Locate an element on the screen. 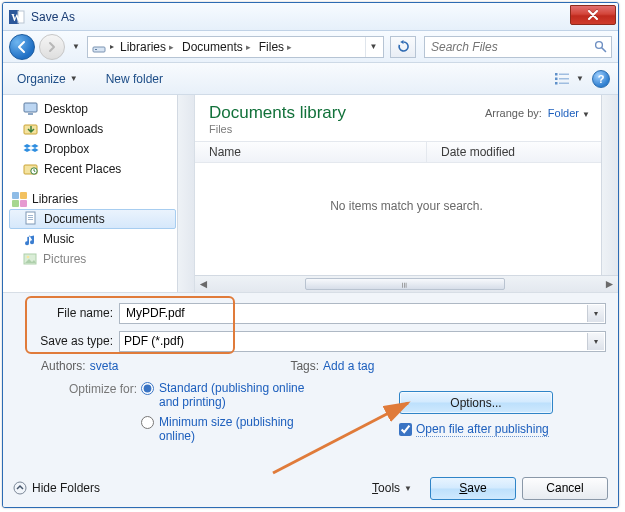 The image size is (625, 512). title-bar: W Save As is located at coordinates (310, 17).